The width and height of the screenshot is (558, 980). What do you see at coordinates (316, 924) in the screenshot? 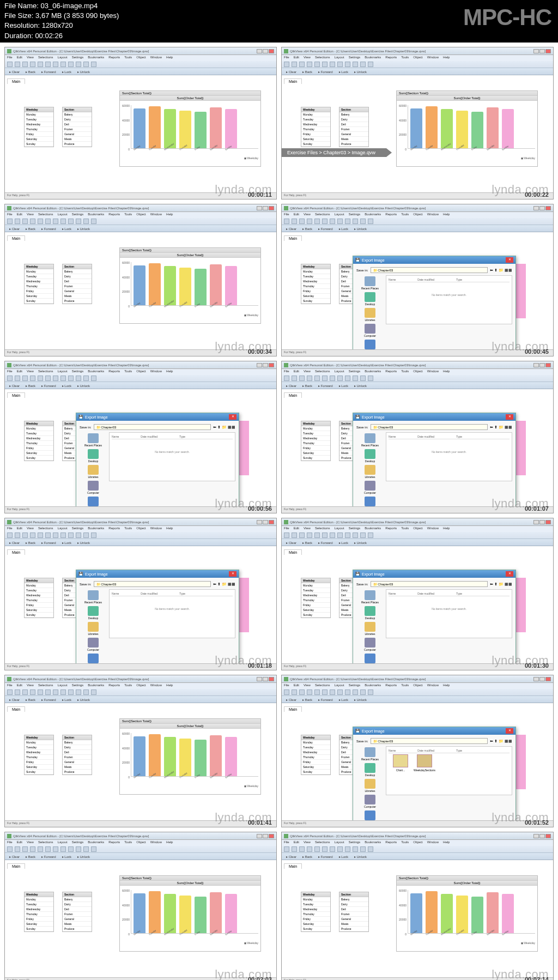
I see `list-item: Saturday` at bounding box center [316, 924].